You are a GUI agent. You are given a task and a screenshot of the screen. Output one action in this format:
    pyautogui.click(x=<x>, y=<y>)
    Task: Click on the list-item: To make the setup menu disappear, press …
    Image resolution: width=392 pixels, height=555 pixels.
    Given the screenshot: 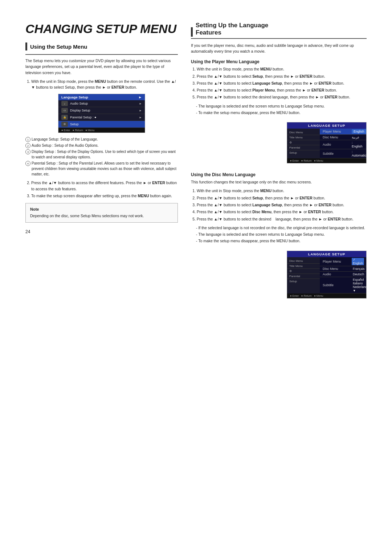 What is the action you would take?
    pyautogui.click(x=281, y=113)
    